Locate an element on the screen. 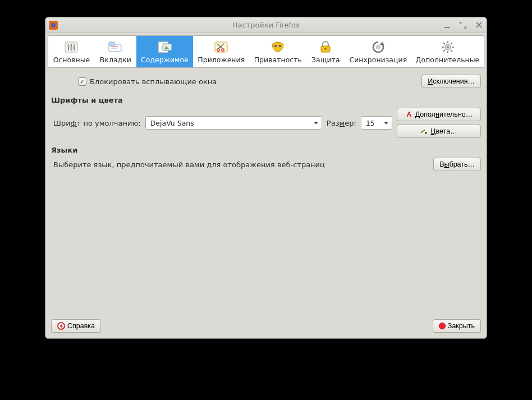  tab-general-label: Основные is located at coordinates (72, 59).